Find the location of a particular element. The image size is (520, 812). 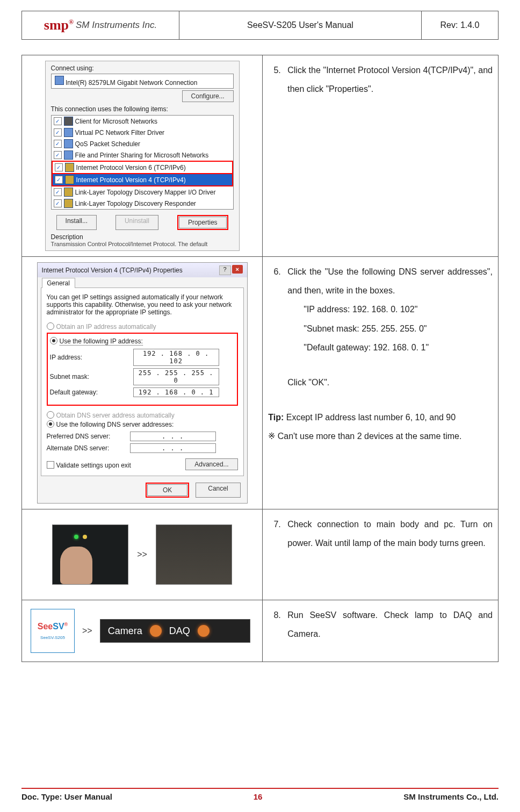

camera-lamp-icon is located at coordinates (156, 631).